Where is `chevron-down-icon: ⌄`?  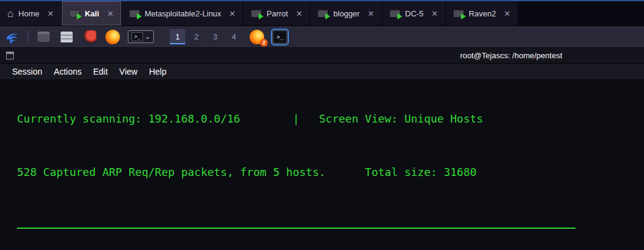 chevron-down-icon: ⌄ is located at coordinates (148, 36).